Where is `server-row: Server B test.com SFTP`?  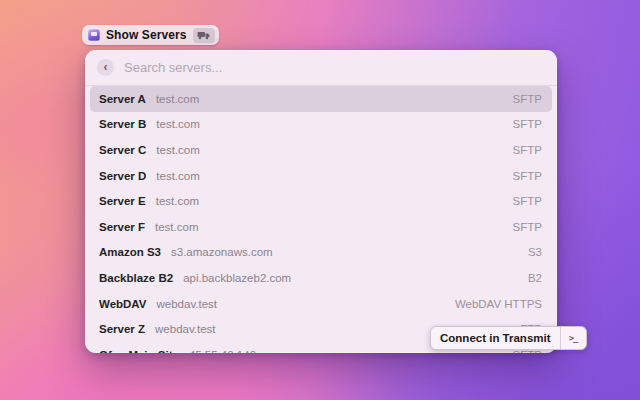 server-row: Server B test.com SFTP is located at coordinates (321, 125).